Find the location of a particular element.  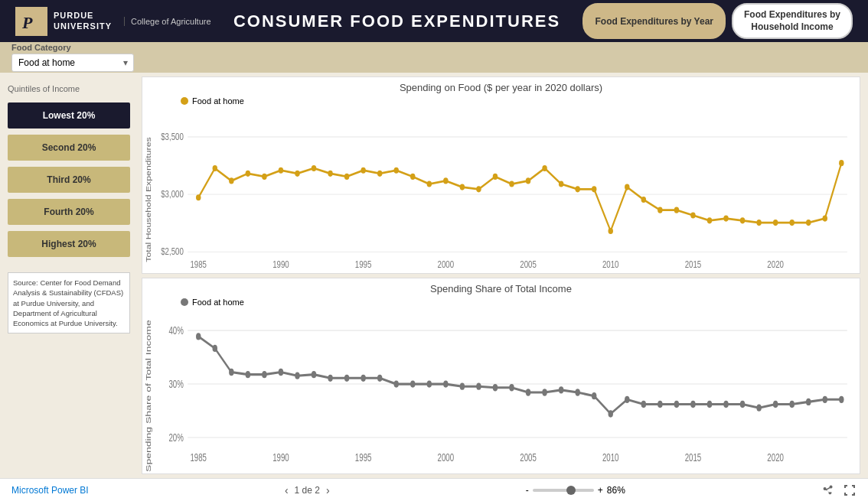

page-info: 1 de 2 is located at coordinates (308, 490).